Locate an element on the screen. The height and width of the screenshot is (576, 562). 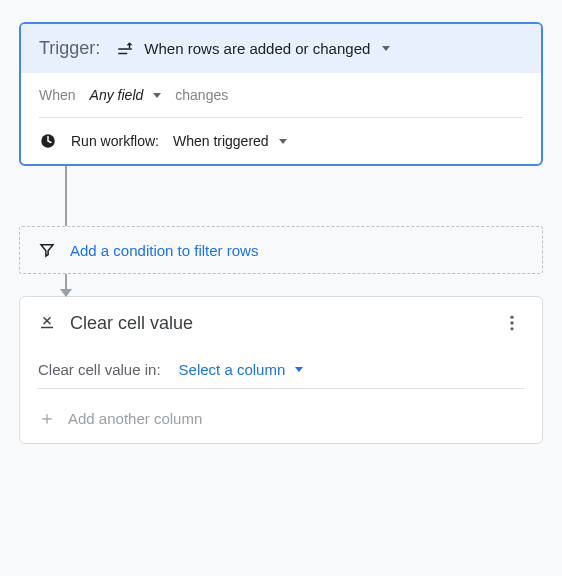
connector-arrow is located at coordinates (281, 285).